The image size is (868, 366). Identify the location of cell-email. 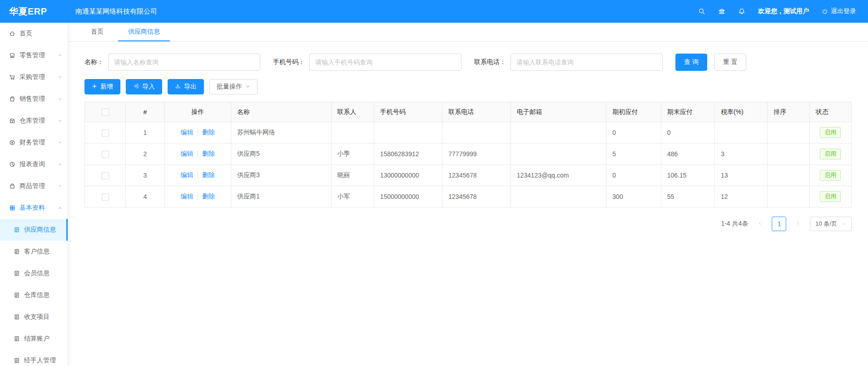
(559, 154).